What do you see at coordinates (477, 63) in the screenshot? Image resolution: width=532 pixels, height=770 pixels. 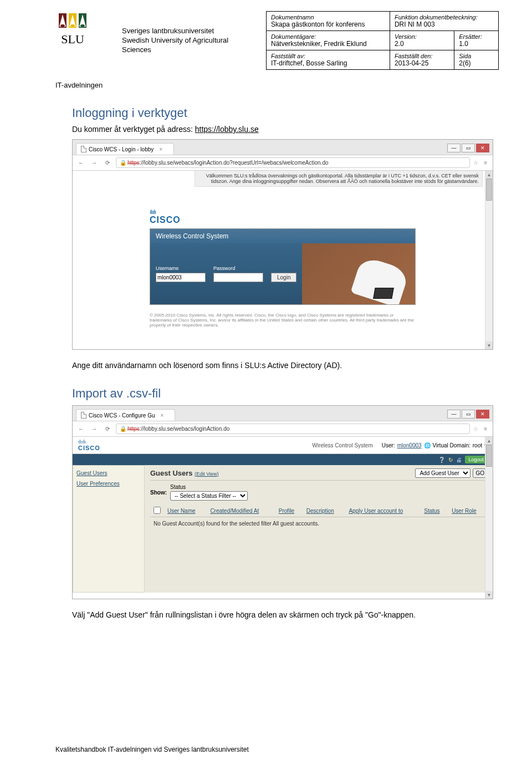 I see `sida-value: 2(6)` at bounding box center [477, 63].